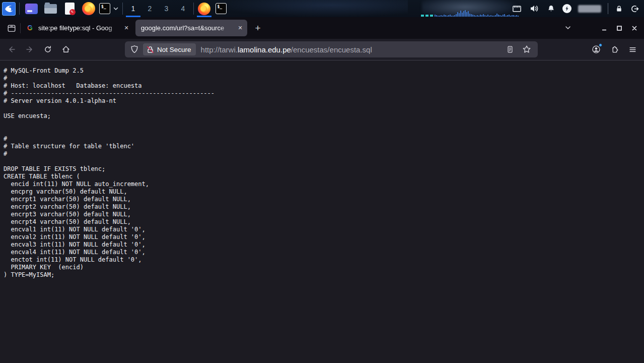 The width and height of the screenshot is (644, 363). I want to click on url-domain: lamolina.edu.pe, so click(264, 49).